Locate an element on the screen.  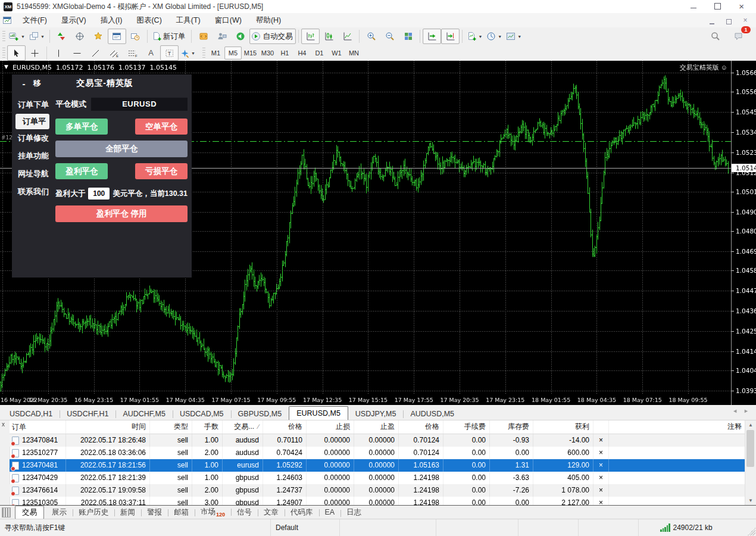
chart-tab: AUDCHF,M5 is located at coordinates (144, 414).